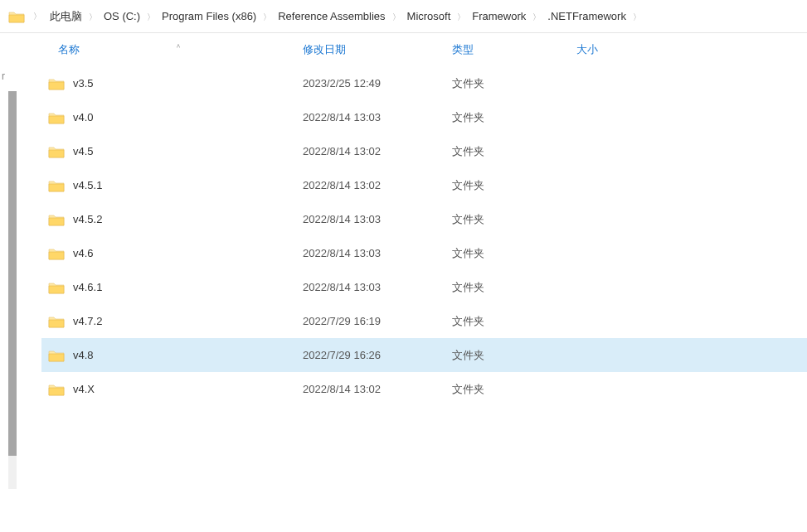  I want to click on table-row: v4.62022/8/14 13:03文件夹, so click(425, 254).